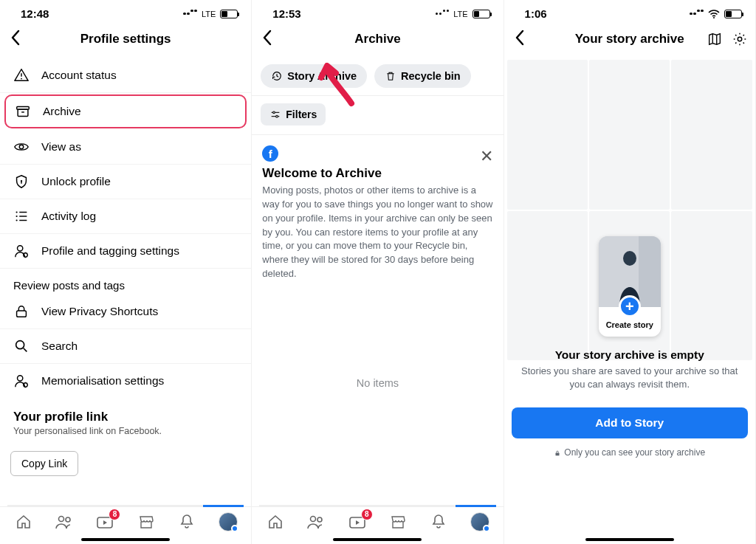 The width and height of the screenshot is (756, 544). Describe the element at coordinates (21, 147) in the screenshot. I see `eye-icon` at that location.